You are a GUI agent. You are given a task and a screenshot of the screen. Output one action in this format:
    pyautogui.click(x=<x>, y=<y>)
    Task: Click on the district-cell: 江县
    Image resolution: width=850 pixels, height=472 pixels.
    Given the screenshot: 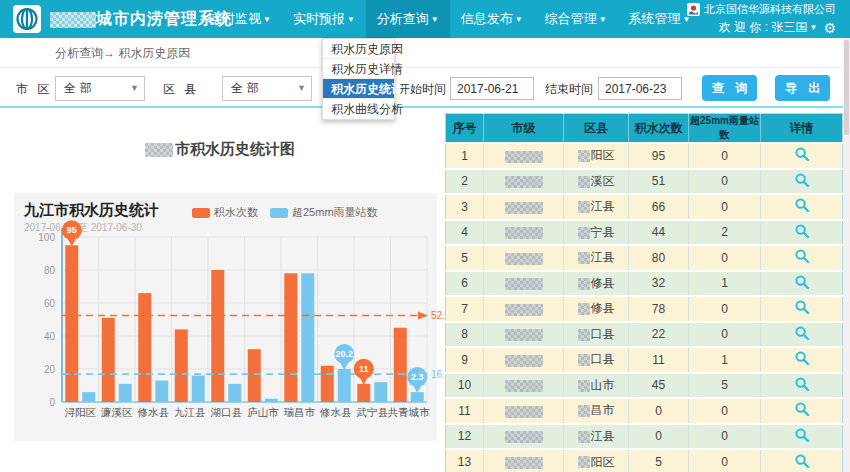 What is the action you would take?
    pyautogui.click(x=596, y=207)
    